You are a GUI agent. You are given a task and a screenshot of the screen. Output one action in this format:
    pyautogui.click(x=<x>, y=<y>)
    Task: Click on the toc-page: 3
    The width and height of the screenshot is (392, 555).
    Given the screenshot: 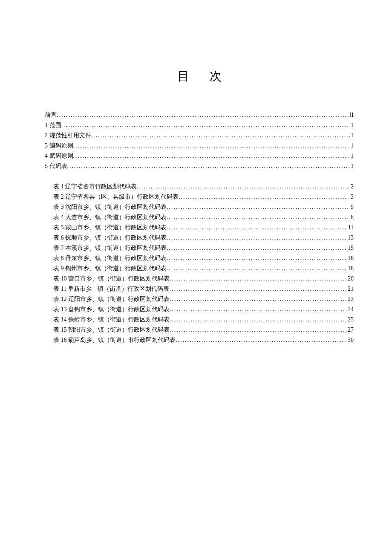 What is the action you would take?
    pyautogui.click(x=352, y=197)
    